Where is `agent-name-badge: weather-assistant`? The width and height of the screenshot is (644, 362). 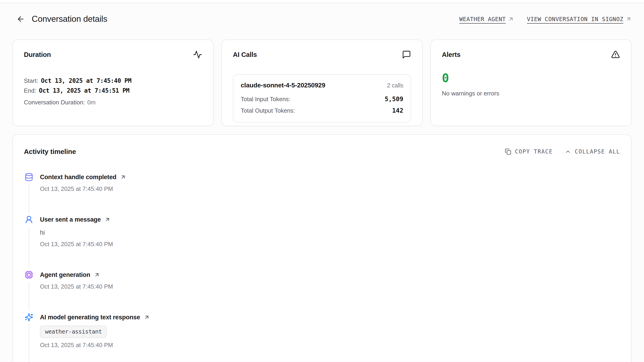
agent-name-badge: weather-assistant is located at coordinates (74, 332).